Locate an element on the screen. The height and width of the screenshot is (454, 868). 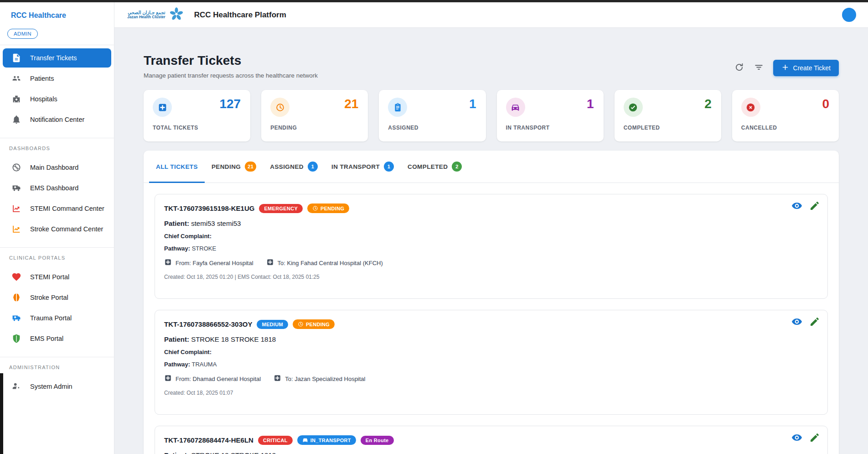
sidebar-item-trauma-portal: Trauma Portal is located at coordinates (57, 318).